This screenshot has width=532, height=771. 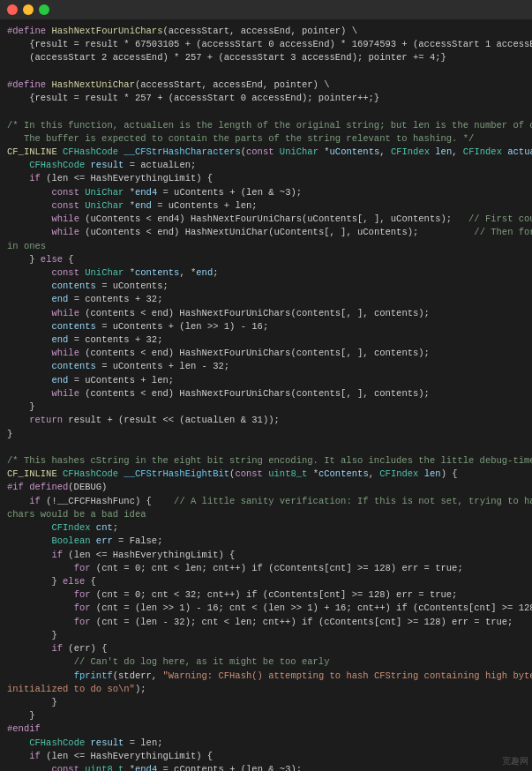 What do you see at coordinates (515, 761) in the screenshot?
I see `watermark: 宽趣网` at bounding box center [515, 761].